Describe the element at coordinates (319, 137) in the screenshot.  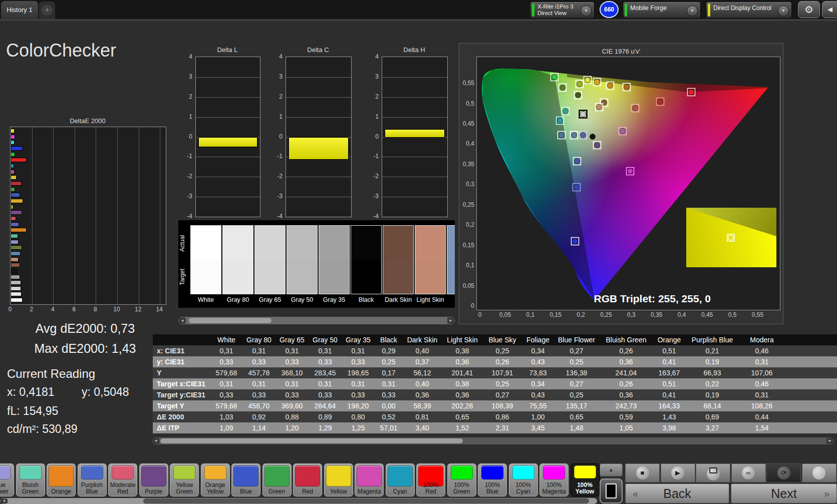
I see `delta-chart-delta-c` at that location.